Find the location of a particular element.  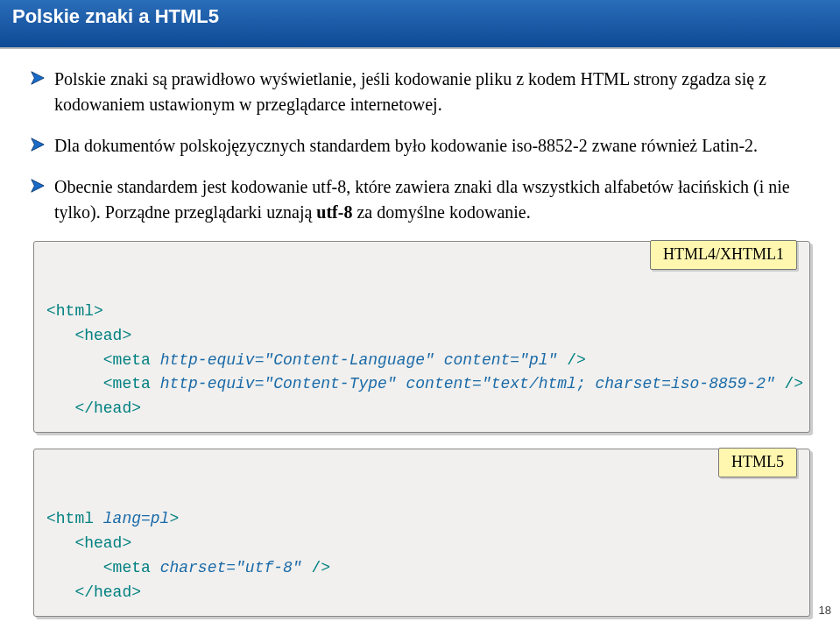

code-frag: content="pl" is located at coordinates (501, 360).